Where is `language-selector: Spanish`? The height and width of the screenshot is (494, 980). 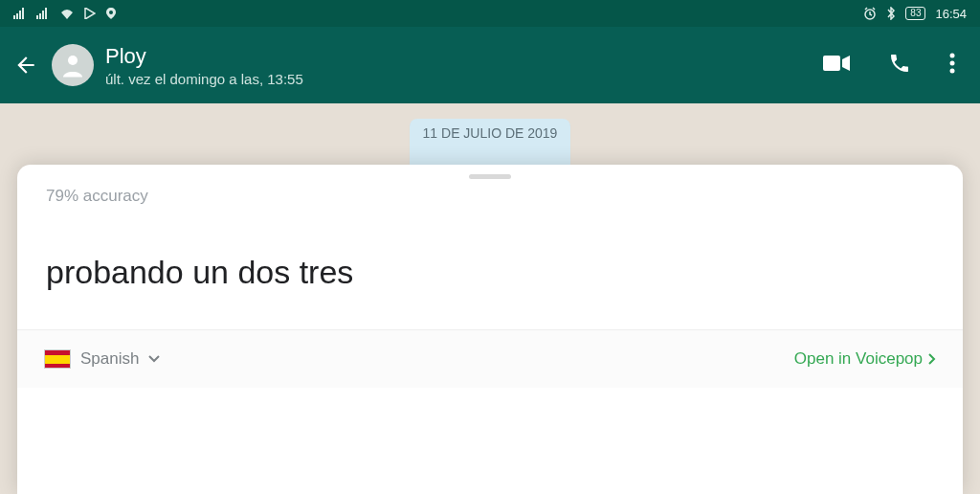 language-selector: Spanish is located at coordinates (101, 359).